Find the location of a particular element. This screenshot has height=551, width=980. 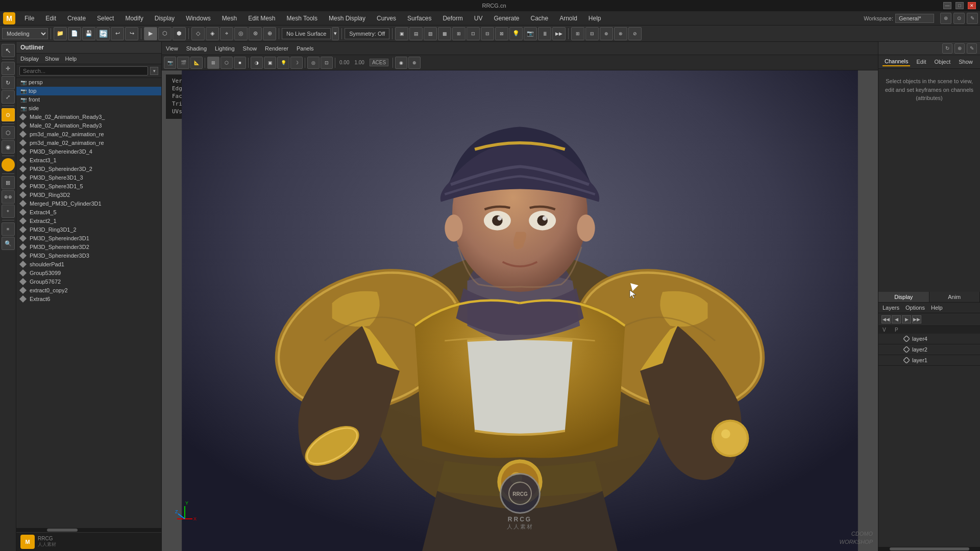

viewport-menu-shading: Shading is located at coordinates (197, 48).